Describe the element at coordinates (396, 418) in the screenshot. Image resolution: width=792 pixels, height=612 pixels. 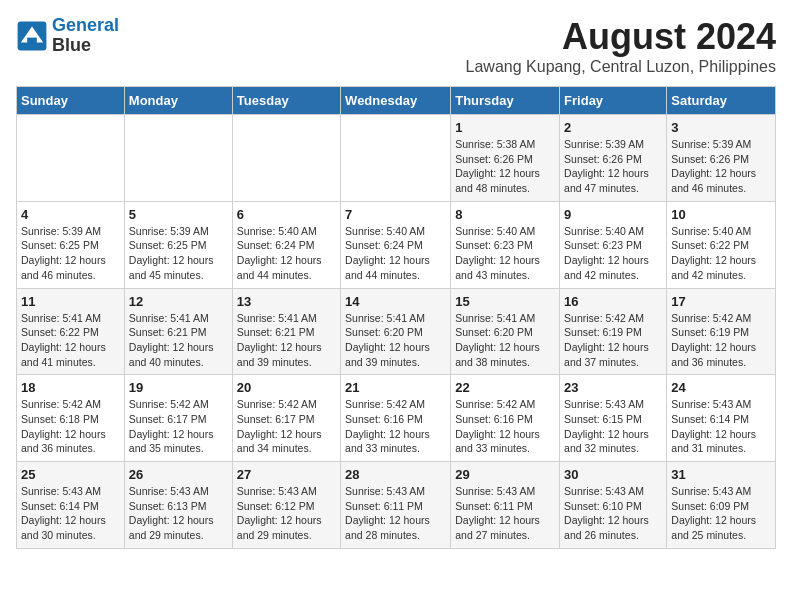
I see `calendar-cell: 21Sunrise: 5:42 AMSunset: 6:16 PMDayligh…` at that location.